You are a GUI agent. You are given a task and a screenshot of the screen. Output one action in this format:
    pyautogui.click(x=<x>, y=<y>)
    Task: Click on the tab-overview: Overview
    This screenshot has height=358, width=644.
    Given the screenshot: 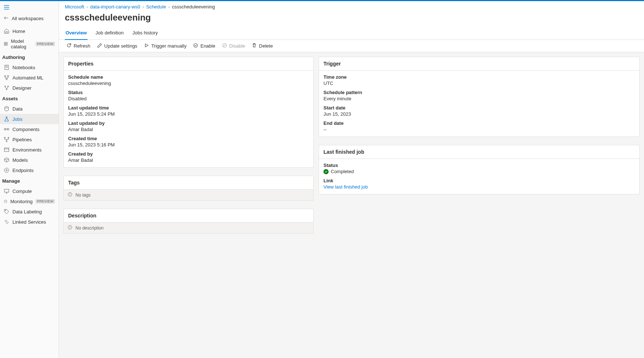 What is the action you would take?
    pyautogui.click(x=76, y=34)
    